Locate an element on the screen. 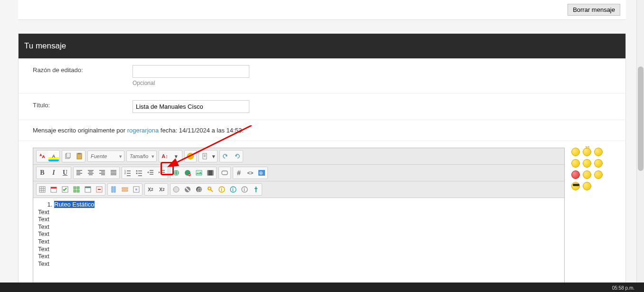  quote-button is located at coordinates (225, 173).